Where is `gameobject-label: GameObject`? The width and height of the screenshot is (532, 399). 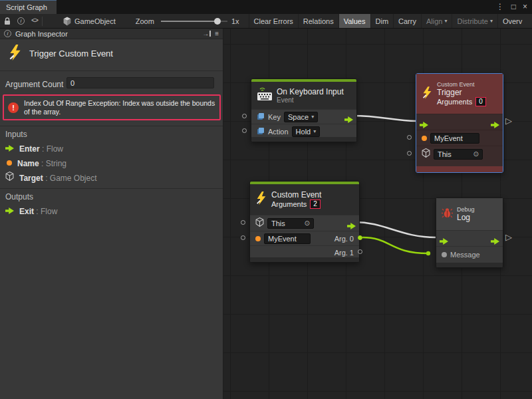
gameobject-label: GameObject is located at coordinates (95, 21).